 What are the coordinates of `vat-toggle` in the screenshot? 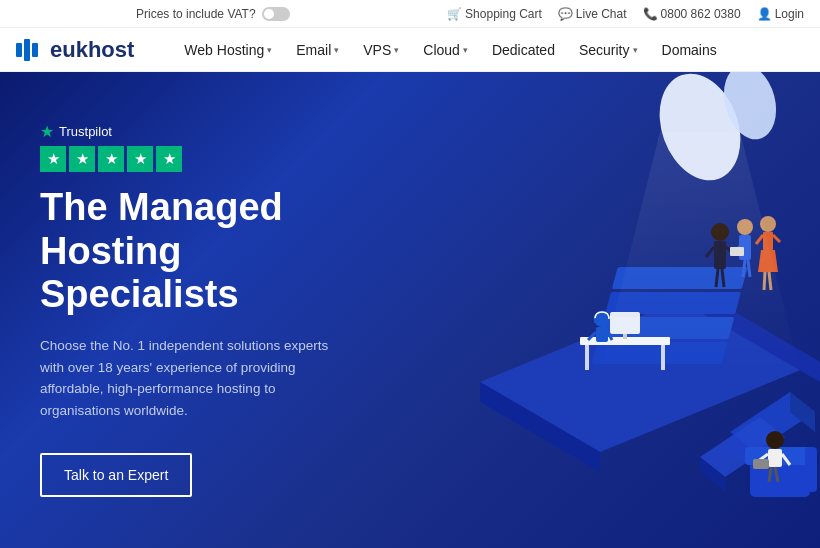 It's located at (276, 14).